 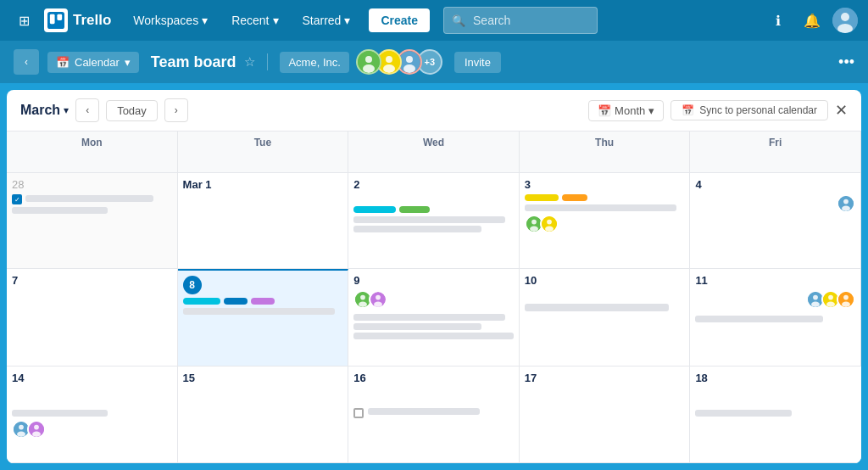 I want to click on day-cell-15: 15, so click(x=264, y=415).